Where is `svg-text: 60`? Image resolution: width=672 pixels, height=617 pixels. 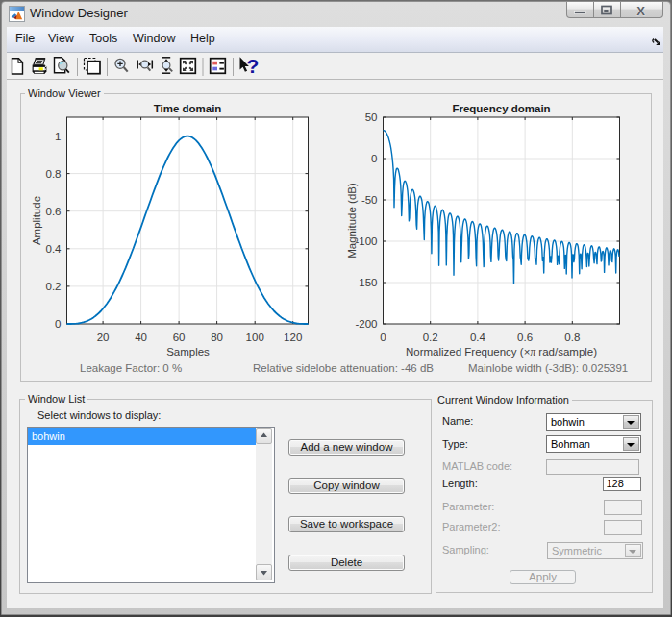 svg-text: 60 is located at coordinates (179, 337).